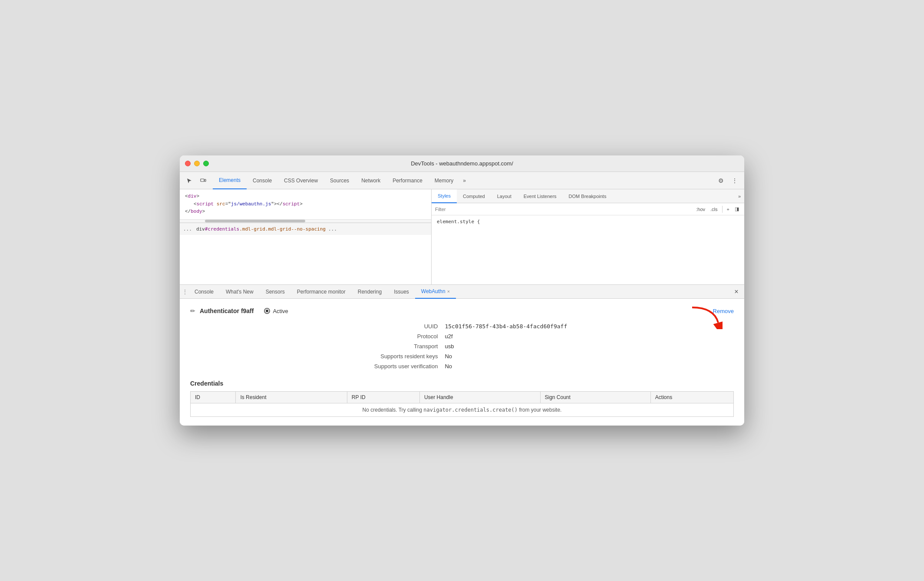 The width and height of the screenshot is (924, 581). I want to click on tab-memory: Memory, so click(444, 181).